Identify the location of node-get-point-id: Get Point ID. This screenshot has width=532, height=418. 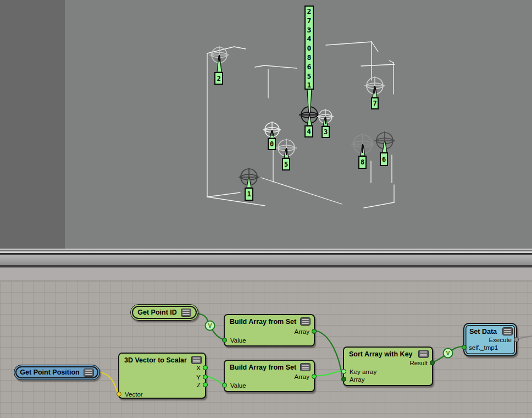
(164, 312).